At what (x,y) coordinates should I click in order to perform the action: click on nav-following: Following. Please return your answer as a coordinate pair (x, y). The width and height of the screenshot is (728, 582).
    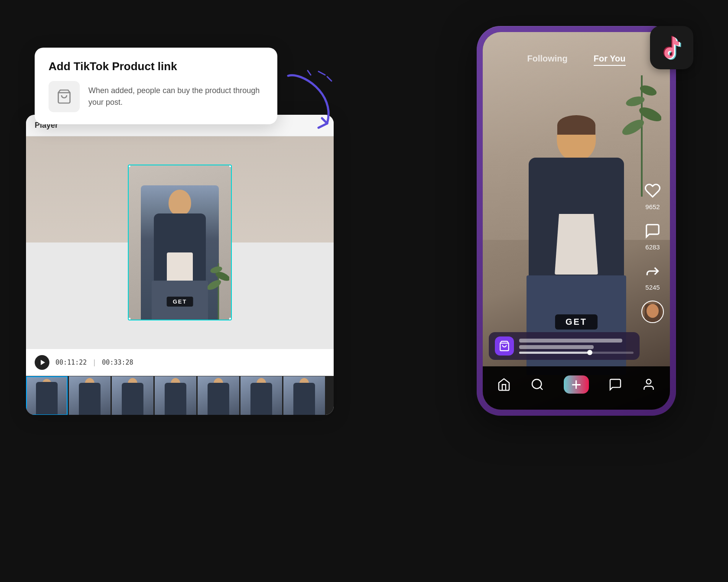
    Looking at the image, I should click on (547, 60).